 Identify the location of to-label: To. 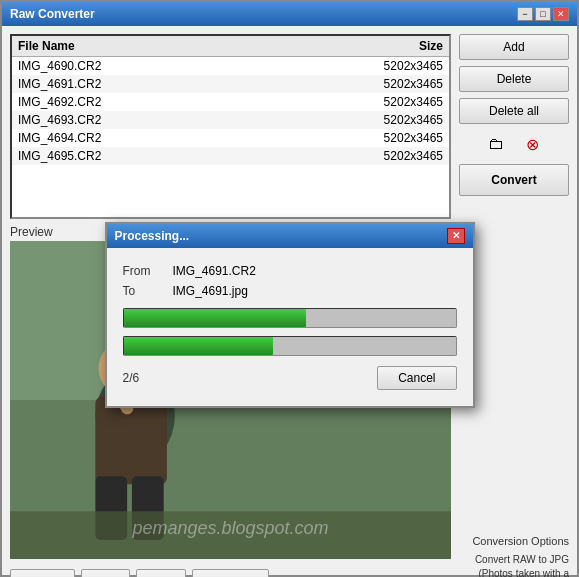
(148, 291).